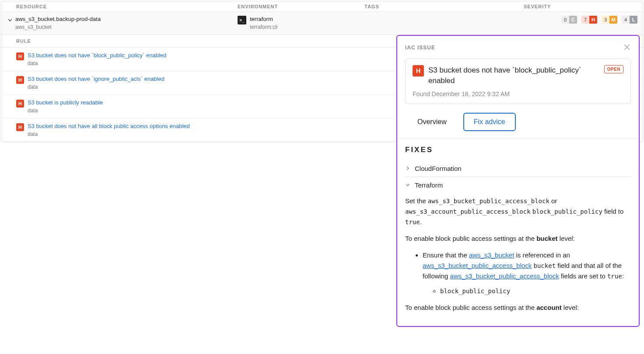 This screenshot has width=644, height=354. What do you see at coordinates (96, 79) in the screenshot?
I see `rule-title: S3 bucket does not have `ignore_public_a…` at bounding box center [96, 79].